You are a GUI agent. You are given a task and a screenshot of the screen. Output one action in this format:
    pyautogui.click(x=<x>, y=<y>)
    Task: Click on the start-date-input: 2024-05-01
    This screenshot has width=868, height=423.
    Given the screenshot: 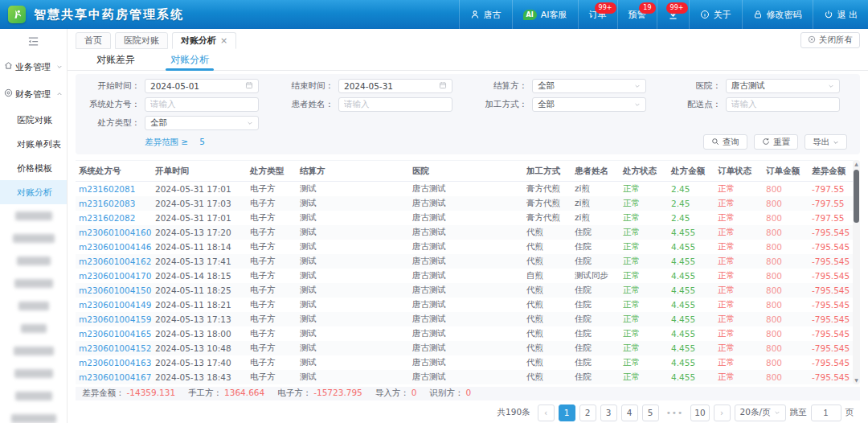 What is the action you would take?
    pyautogui.click(x=202, y=86)
    